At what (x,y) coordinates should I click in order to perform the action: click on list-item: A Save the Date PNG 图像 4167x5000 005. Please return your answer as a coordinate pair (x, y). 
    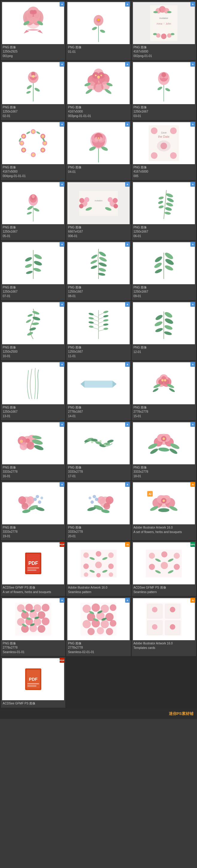
    Looking at the image, I should click on (164, 150).